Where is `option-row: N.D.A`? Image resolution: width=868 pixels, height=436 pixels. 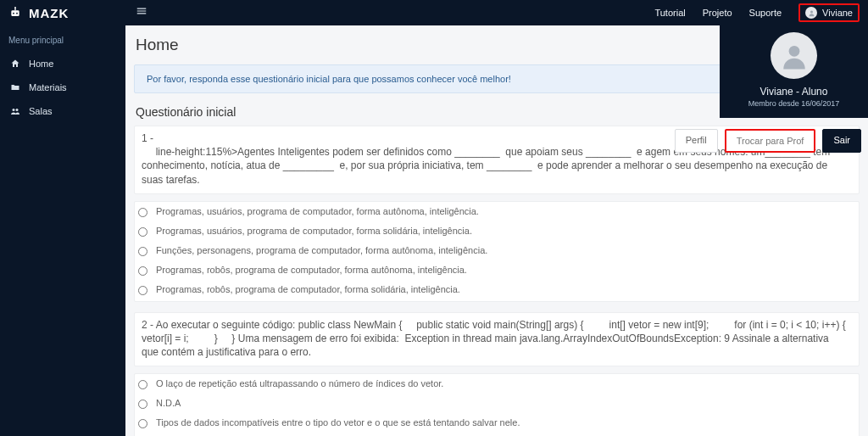
option-row: N.D.A is located at coordinates (497, 404).